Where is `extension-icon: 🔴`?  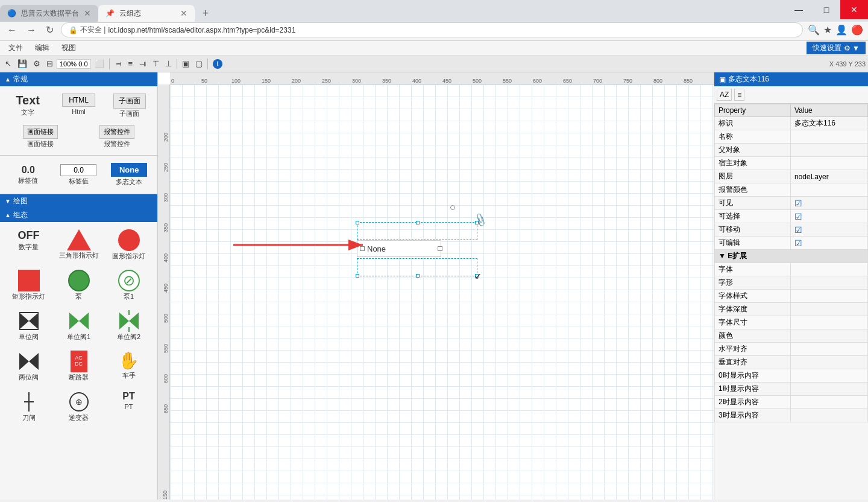
extension-icon: 🔴 is located at coordinates (857, 30).